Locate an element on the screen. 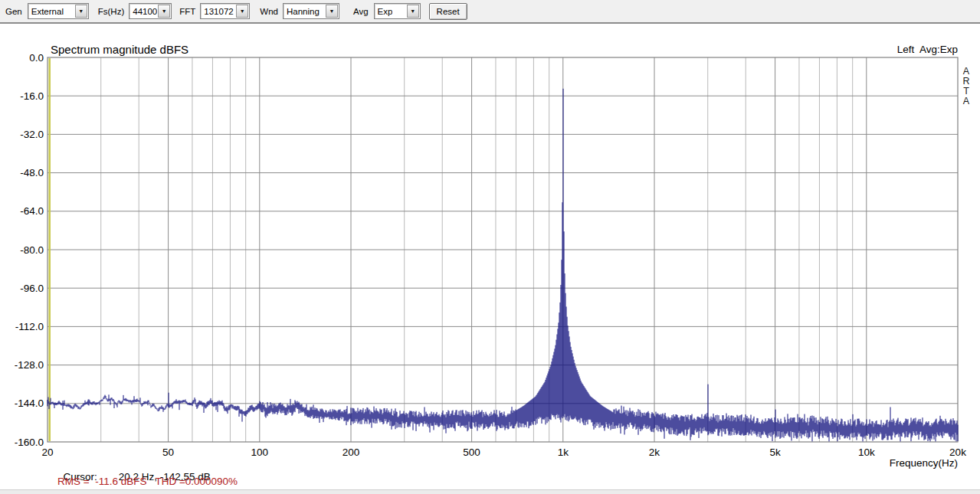 The height and width of the screenshot is (494, 980). window-bottom-edge is located at coordinates (490, 492).